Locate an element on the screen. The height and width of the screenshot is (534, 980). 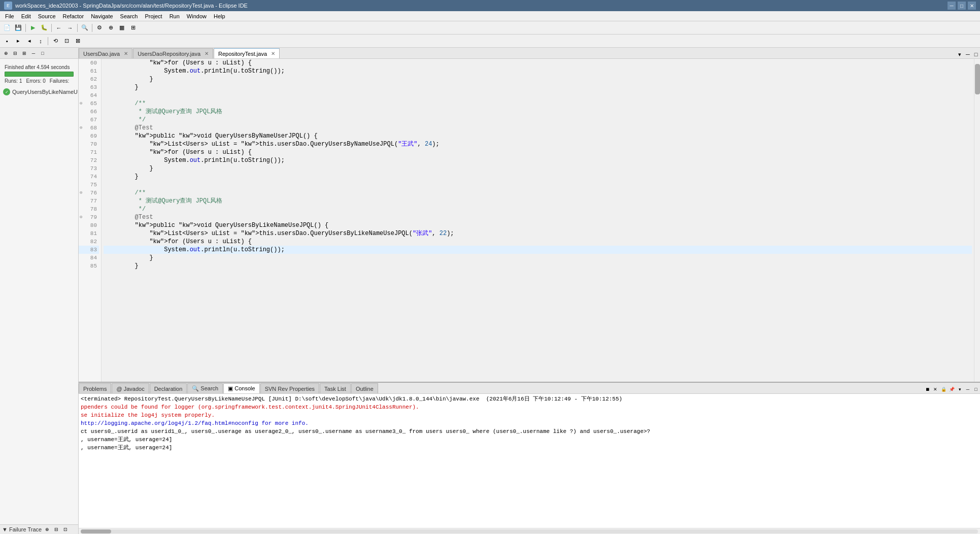
runs-info: Runs: 1 Errors: 0 Failures: is located at coordinates (39, 81).